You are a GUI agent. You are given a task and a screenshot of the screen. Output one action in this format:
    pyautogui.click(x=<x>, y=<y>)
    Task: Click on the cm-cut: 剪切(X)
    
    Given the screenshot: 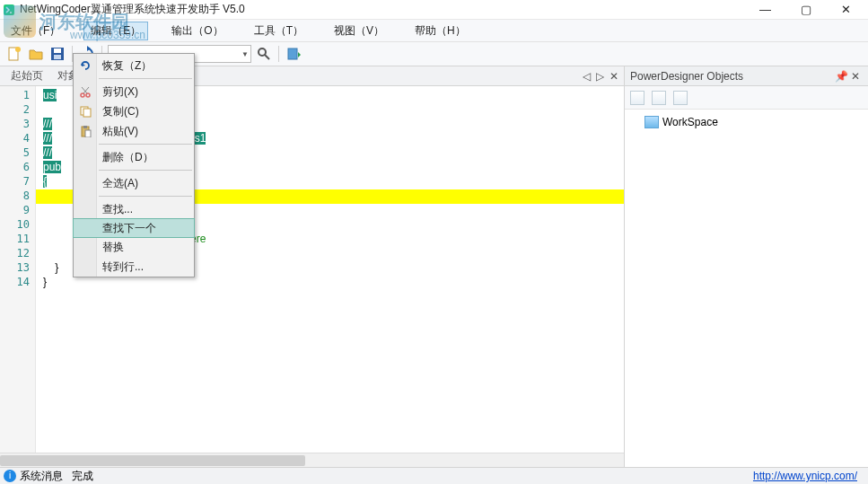 What is the action you would take?
    pyautogui.click(x=134, y=92)
    